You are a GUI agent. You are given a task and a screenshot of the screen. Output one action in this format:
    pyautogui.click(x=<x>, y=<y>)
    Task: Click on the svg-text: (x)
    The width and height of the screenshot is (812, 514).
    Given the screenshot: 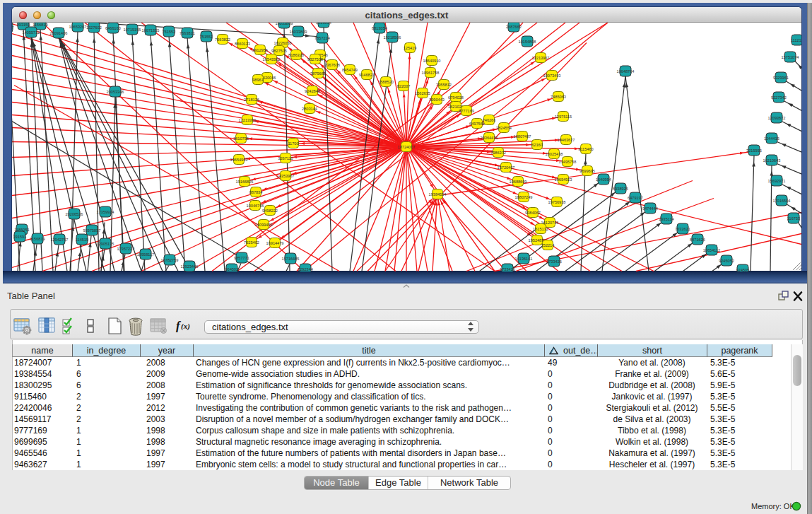 What is the action you would take?
    pyautogui.click(x=185, y=327)
    